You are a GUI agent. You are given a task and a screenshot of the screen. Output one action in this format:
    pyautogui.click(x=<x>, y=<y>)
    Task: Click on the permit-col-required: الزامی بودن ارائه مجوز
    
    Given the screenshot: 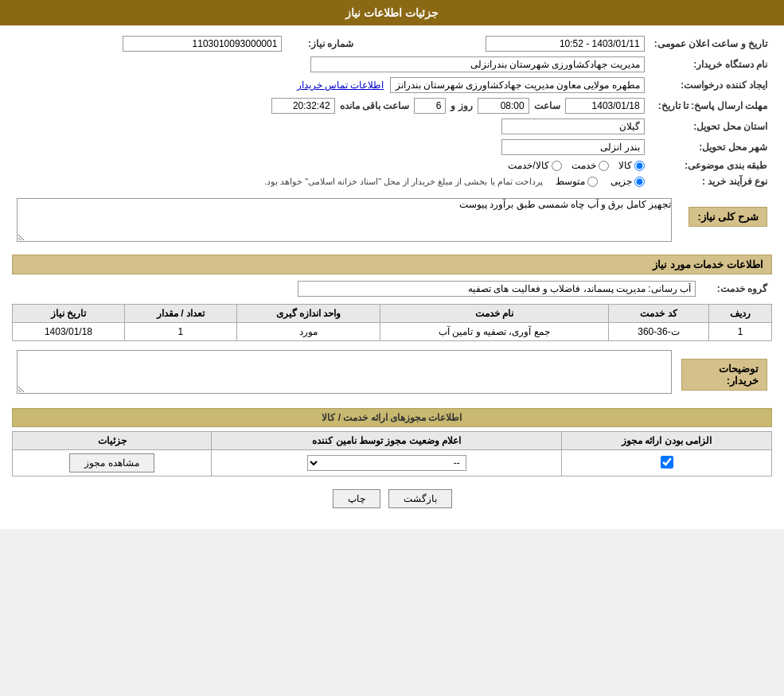 What is the action you would take?
    pyautogui.click(x=667, y=441)
    